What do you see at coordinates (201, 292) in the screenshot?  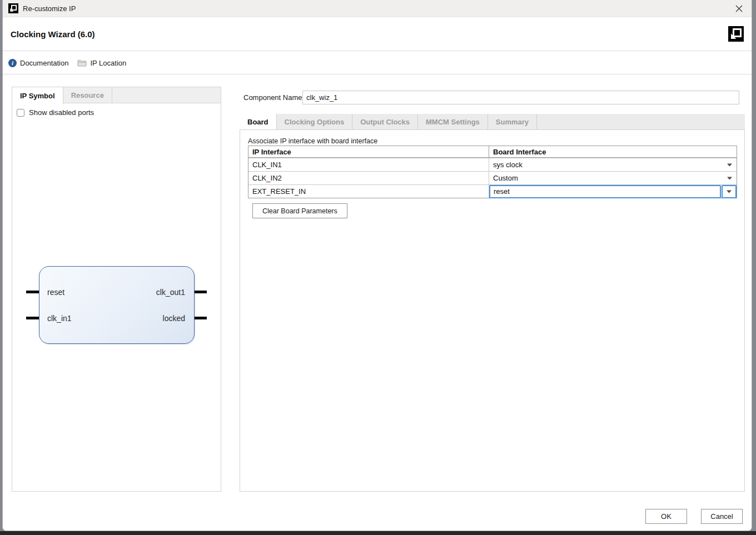 I see `port-stub-clk-out1` at bounding box center [201, 292].